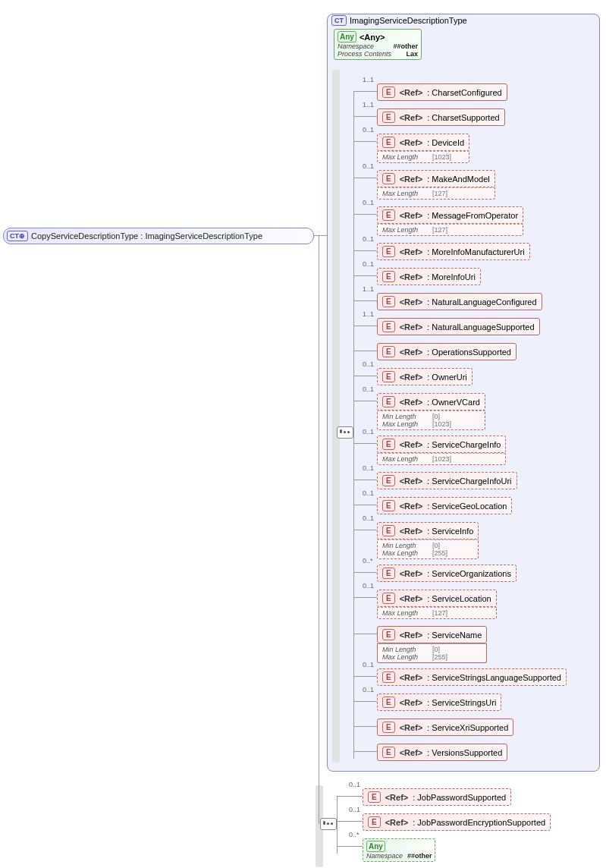 This screenshot has height=868, width=606. What do you see at coordinates (399, 850) in the screenshot?
I see `wildcard-any-outer: AnyNamespace##other` at bounding box center [399, 850].